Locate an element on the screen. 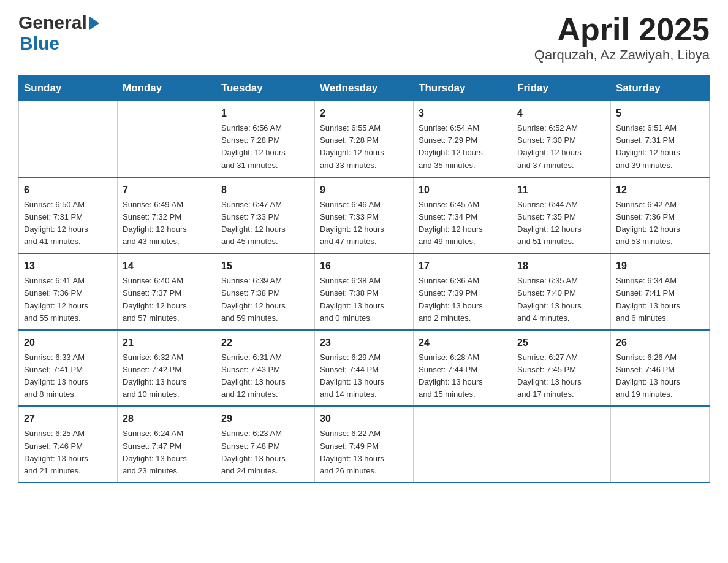 The width and height of the screenshot is (728, 563). day-number: 25 is located at coordinates (561, 343).